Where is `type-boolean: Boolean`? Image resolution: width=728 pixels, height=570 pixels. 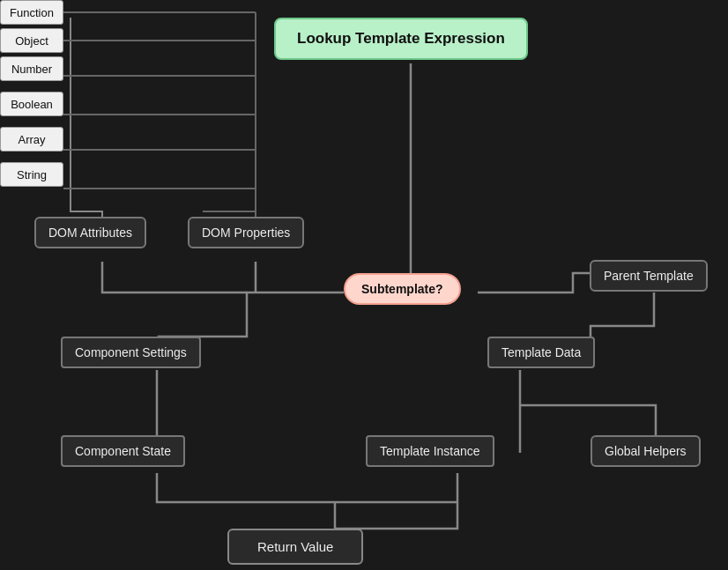
type-boolean: Boolean is located at coordinates (32, 104).